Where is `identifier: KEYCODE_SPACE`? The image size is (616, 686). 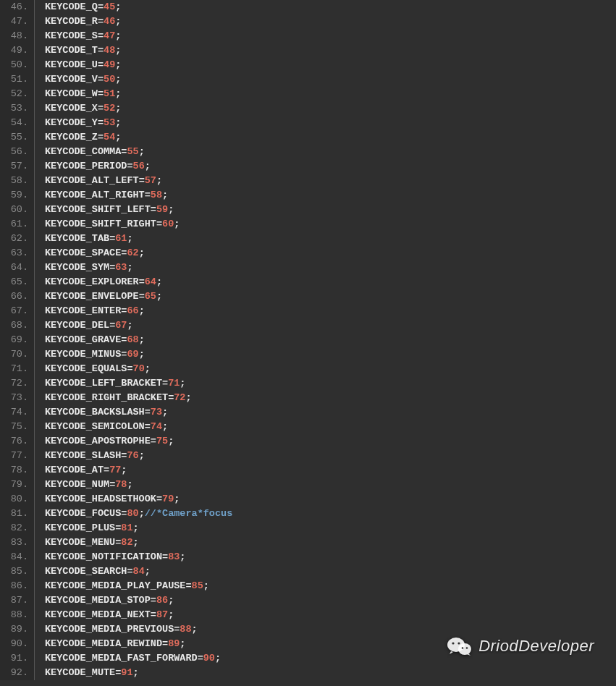
identifier: KEYCODE_SPACE is located at coordinates (83, 253).